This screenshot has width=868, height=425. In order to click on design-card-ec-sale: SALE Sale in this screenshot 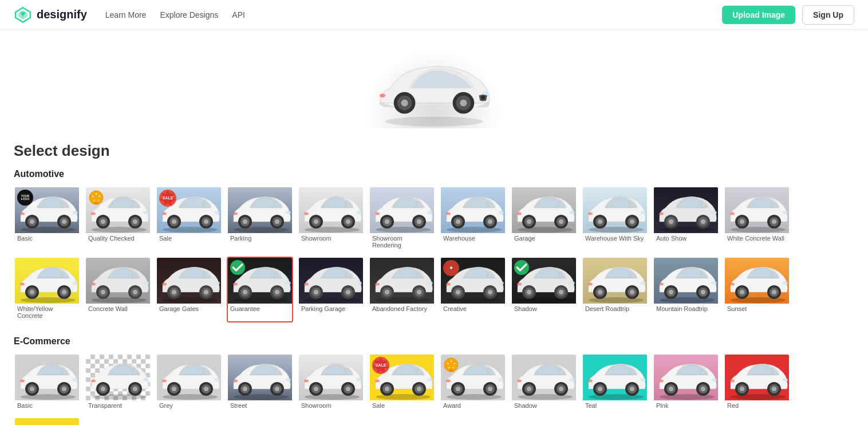, I will do `click(402, 383)`.